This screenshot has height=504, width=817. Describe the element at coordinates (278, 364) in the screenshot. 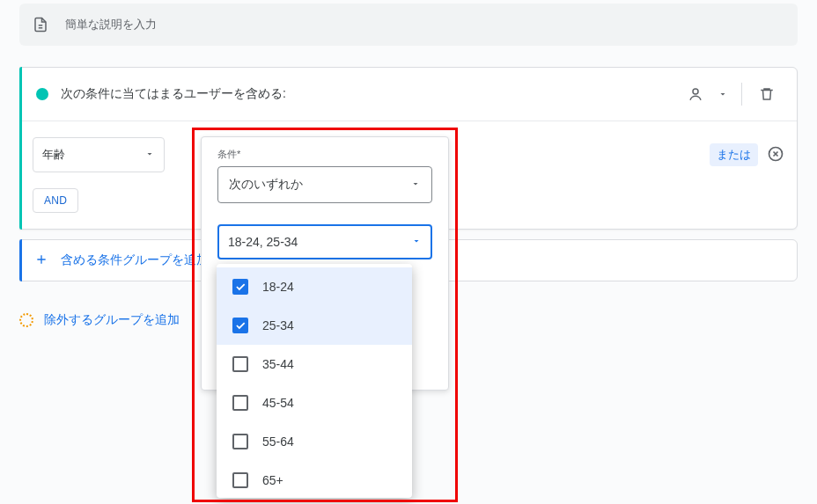

I see `value-option-label: 35-44` at that location.